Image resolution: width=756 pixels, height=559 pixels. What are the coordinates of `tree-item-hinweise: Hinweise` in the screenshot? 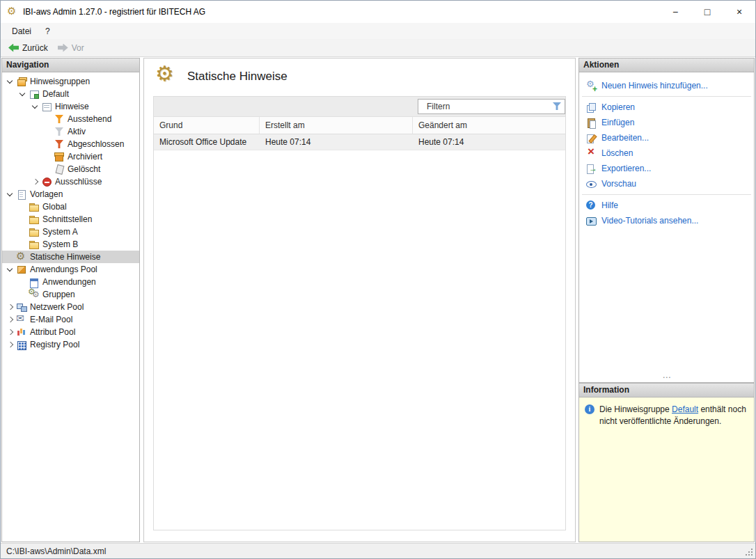 It's located at (71, 107).